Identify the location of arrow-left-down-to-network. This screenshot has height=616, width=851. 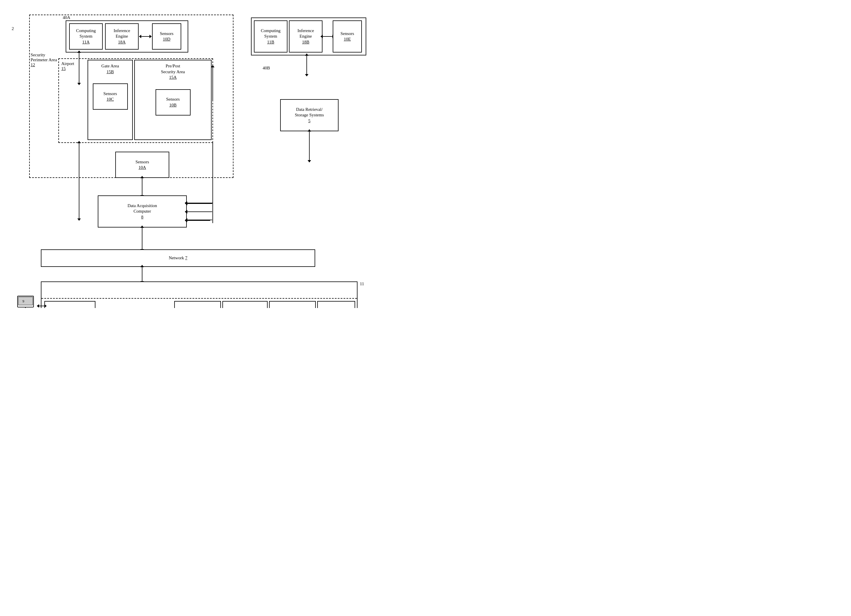
(79, 181).